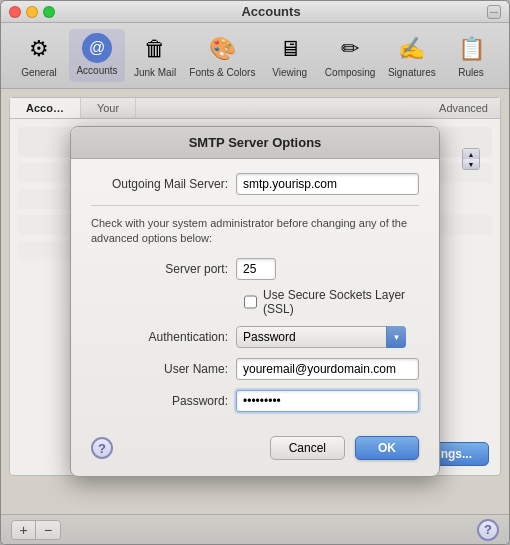 This screenshot has width=510, height=545. Describe the element at coordinates (350, 56) in the screenshot. I see `toolbar-item-composing: ✏ Composing` at that location.